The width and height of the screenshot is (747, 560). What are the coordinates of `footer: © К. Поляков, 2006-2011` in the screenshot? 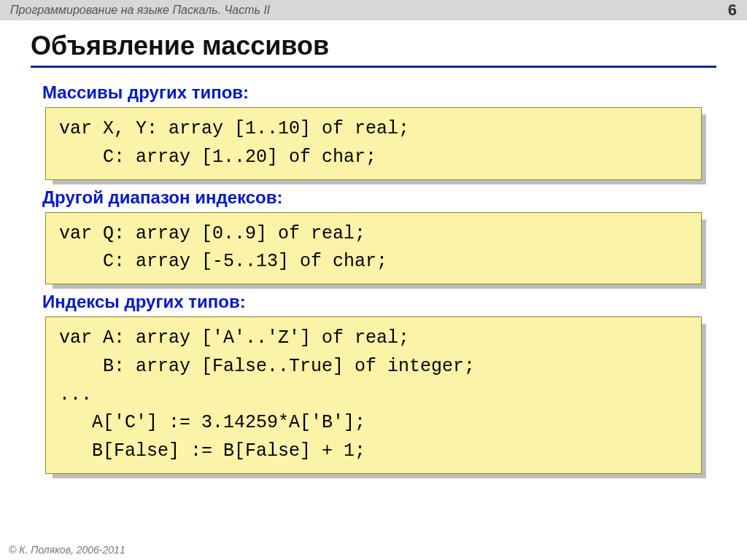 It's located at (67, 550).